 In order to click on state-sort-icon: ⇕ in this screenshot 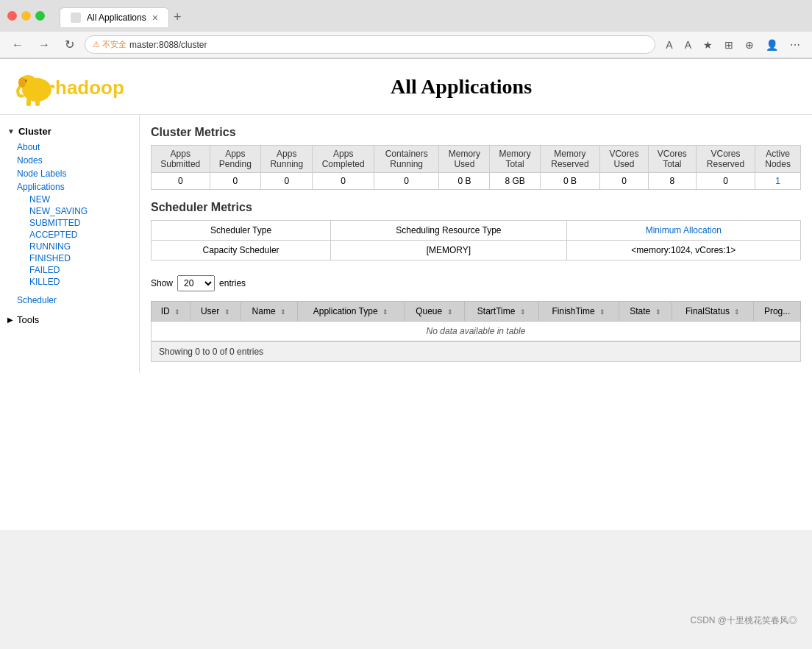, I will do `click(658, 312)`.